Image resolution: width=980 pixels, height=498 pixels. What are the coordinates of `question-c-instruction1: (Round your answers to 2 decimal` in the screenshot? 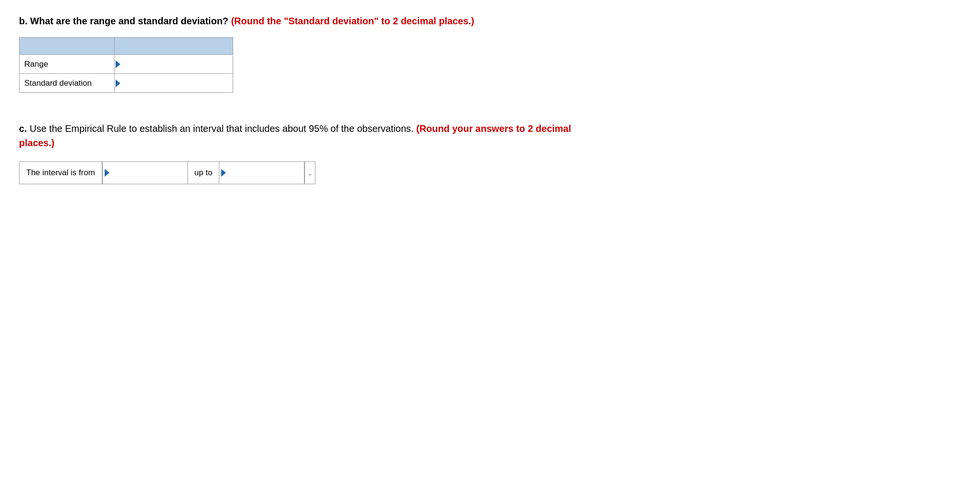 It's located at (494, 129).